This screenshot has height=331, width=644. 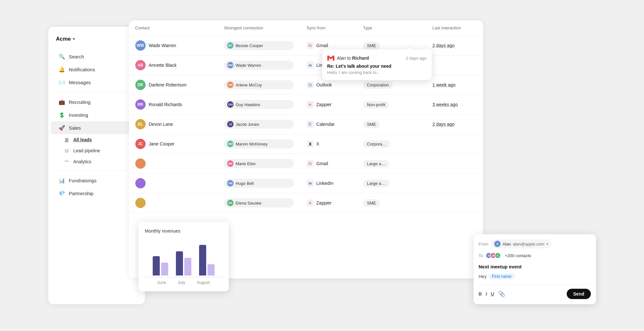 What do you see at coordinates (535, 256) in the screenshot?
I see `email-to-row: To A B C +200 contacts` at bounding box center [535, 256].